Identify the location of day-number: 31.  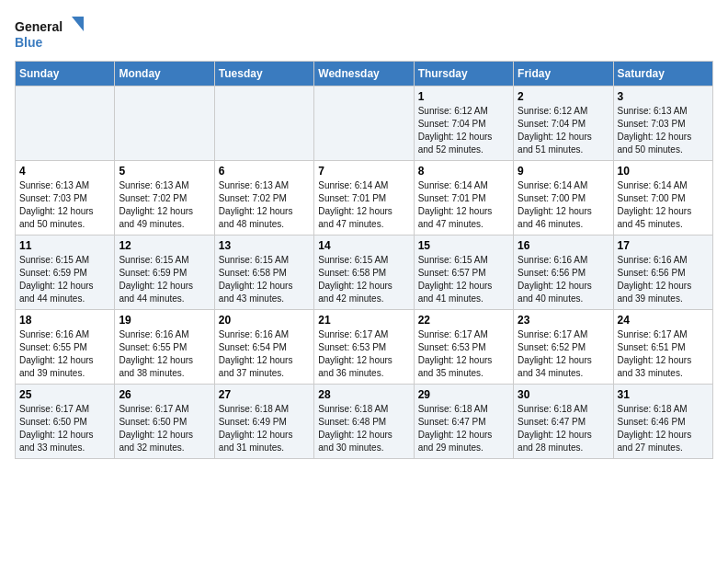
(664, 395).